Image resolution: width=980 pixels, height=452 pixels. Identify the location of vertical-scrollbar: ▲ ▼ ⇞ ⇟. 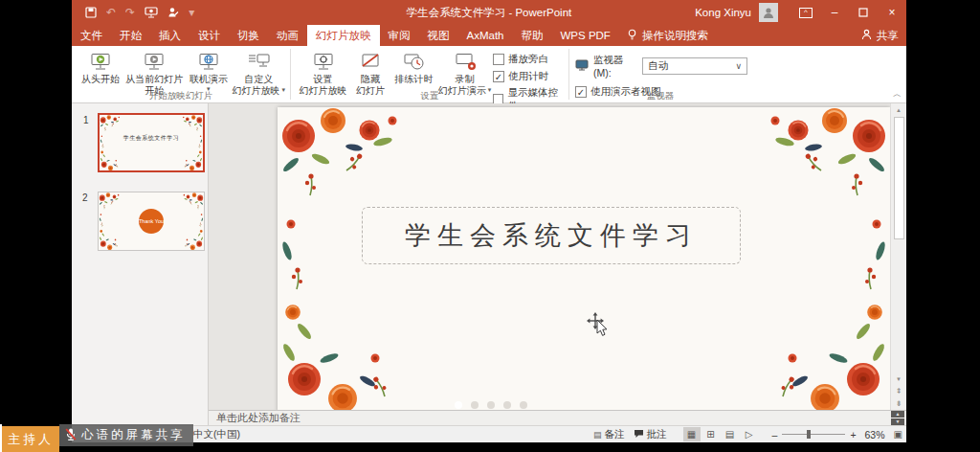
(898, 257).